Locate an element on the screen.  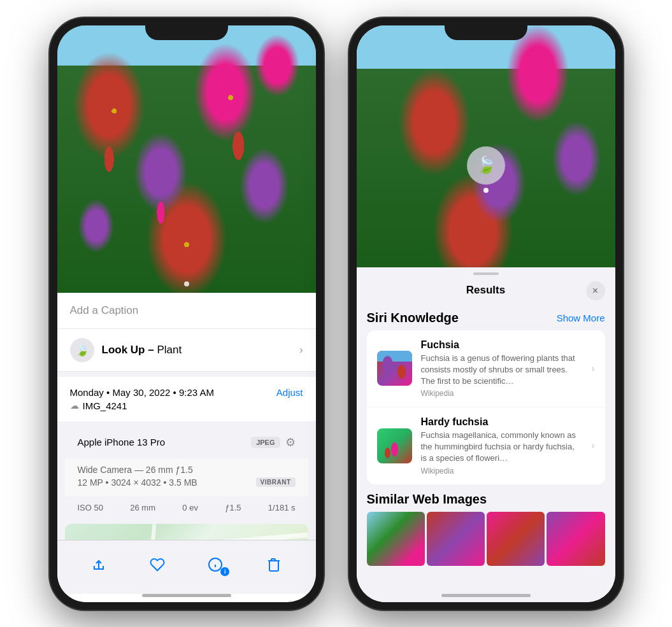
hardy-fuchsia-info: Hardy fuchsia Fuchsia magellanica, commo… is located at coordinates (502, 446).